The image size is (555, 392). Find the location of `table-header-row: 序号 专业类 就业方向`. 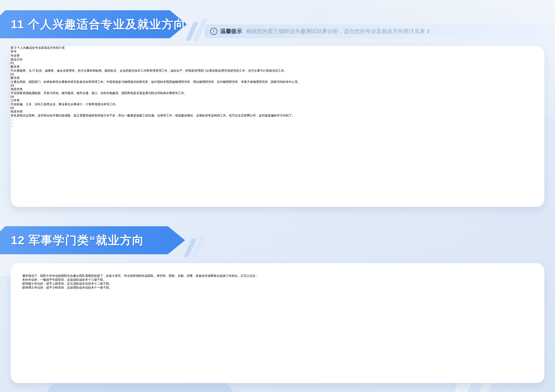

table-header-row: 序号 专业类 就业方向 is located at coordinates (278, 56).